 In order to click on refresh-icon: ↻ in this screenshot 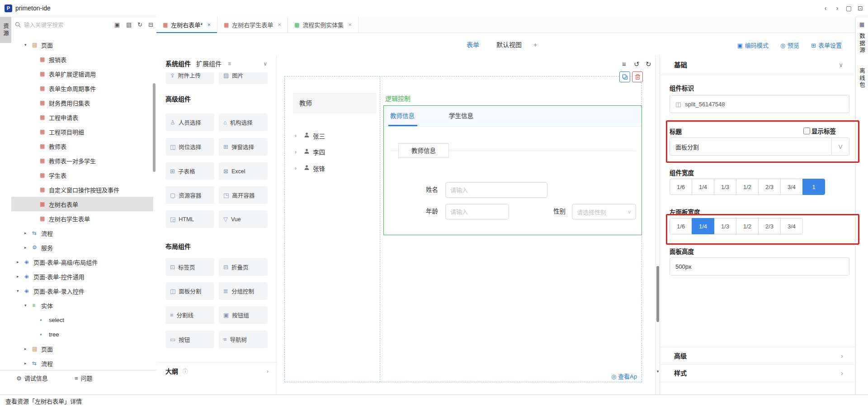, I will do `click(140, 25)`.